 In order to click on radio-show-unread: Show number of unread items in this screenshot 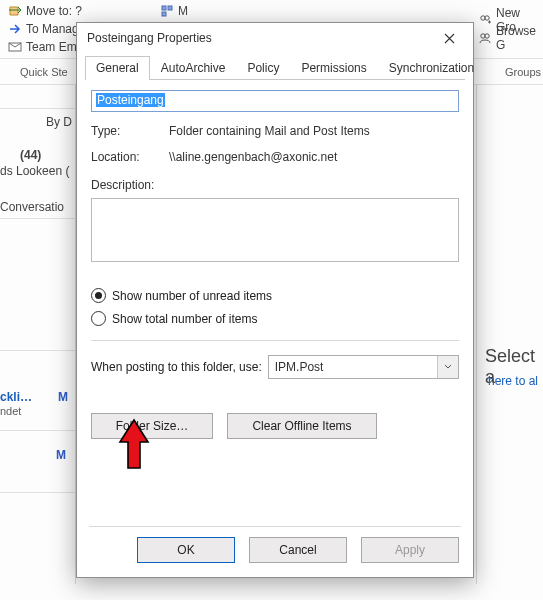, I will do `click(275, 296)`.